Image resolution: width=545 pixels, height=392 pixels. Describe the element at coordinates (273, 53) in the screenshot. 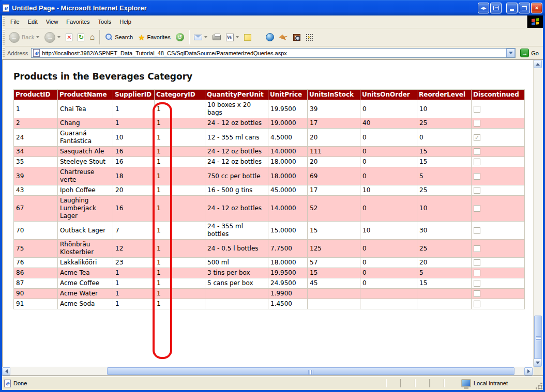

I see `address-input: e http://localhost:3982/ASPNET_Data_Tuto…` at that location.